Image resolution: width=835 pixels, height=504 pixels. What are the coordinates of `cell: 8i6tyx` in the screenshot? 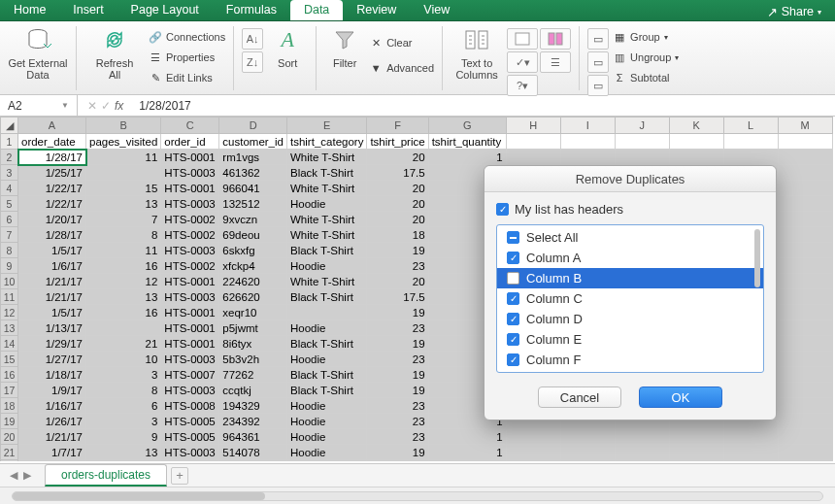 It's located at (253, 344).